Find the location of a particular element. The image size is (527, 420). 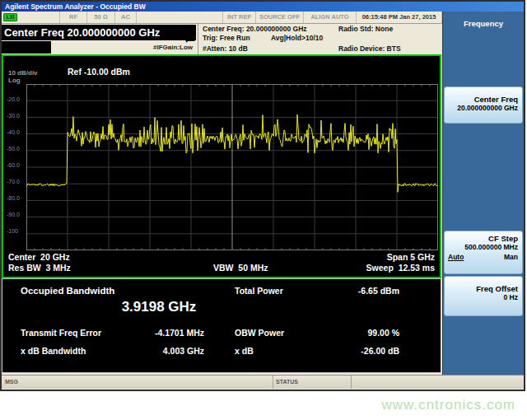

xdb-label: x dB is located at coordinates (244, 351).